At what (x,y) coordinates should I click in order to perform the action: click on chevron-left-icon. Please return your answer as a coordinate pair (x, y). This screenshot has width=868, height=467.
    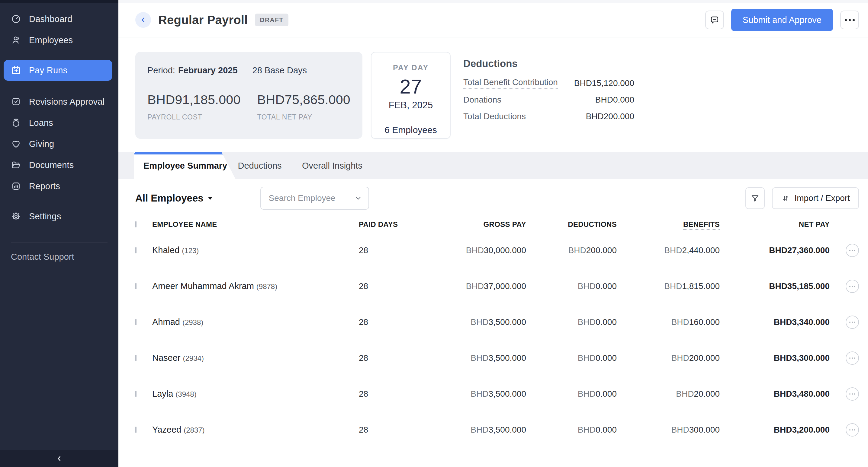
    Looking at the image, I should click on (143, 20).